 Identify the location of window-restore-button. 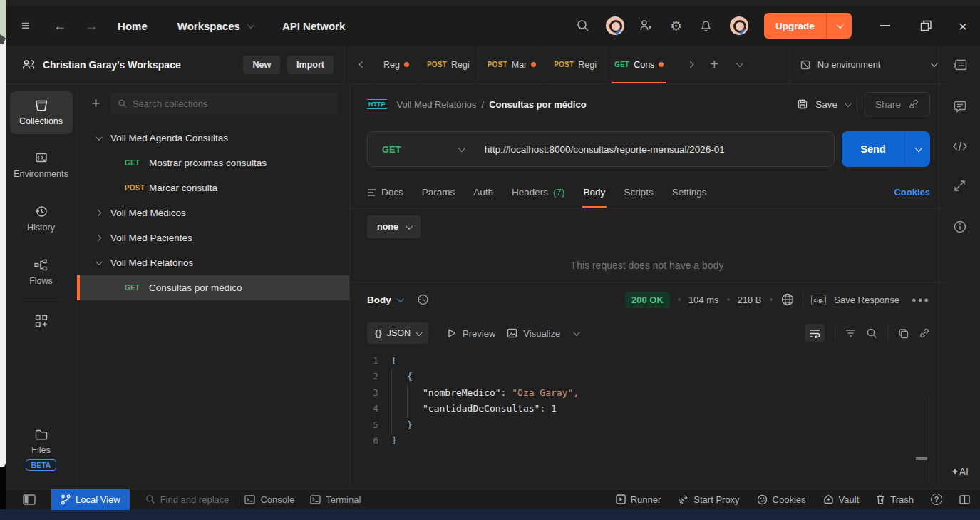
(926, 26).